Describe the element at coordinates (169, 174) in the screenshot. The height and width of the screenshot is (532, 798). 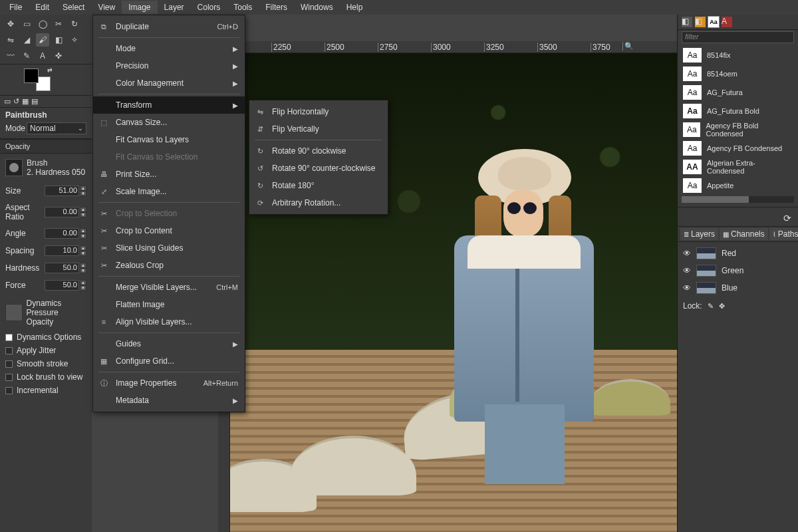
I see `menu-item: 🖶Print Size...` at that location.